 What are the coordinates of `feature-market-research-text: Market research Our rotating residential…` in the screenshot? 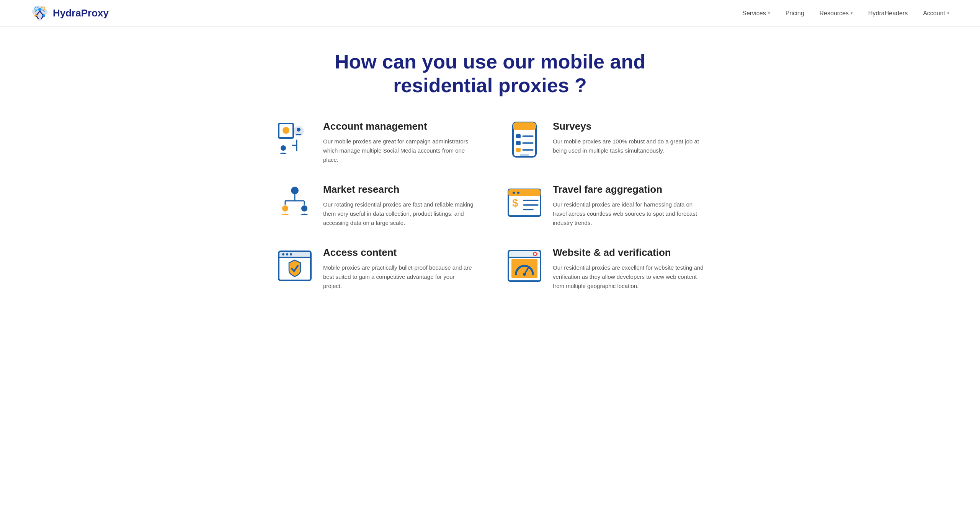 It's located at (399, 206).